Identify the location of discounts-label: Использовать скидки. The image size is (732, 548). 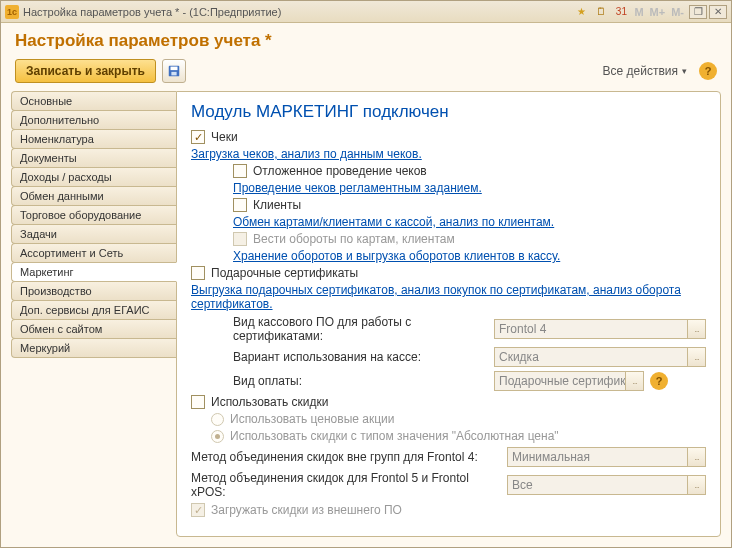
(270, 402).